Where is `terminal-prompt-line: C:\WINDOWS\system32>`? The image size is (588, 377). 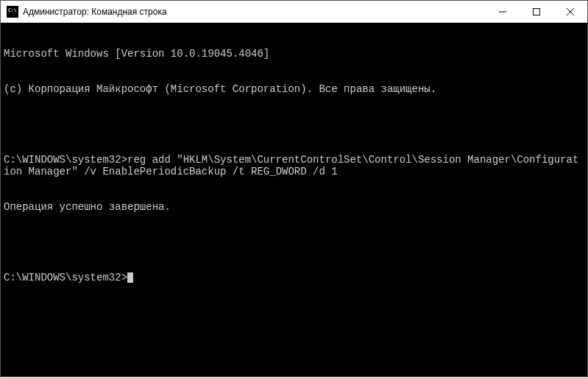
terminal-prompt-line: C:\WINDOWS\system32> is located at coordinates (294, 278).